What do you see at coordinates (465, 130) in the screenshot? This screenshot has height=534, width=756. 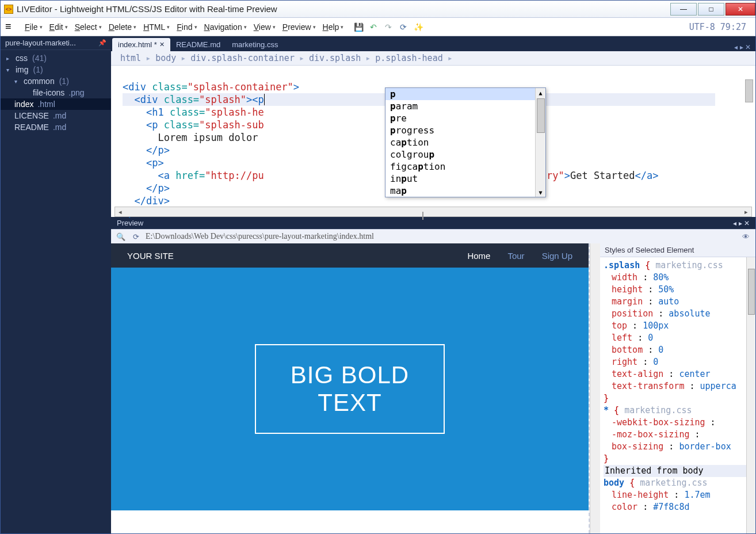 I see `ac-item: progress` at bounding box center [465, 130].